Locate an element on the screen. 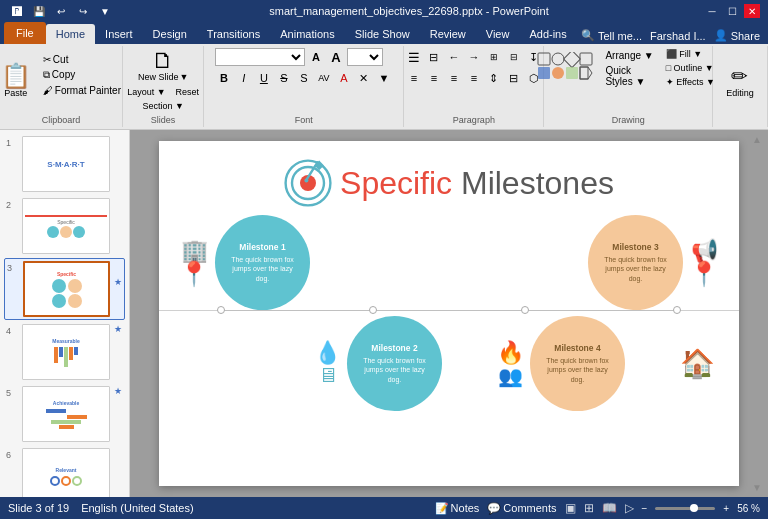 This screenshot has width=768, height=519. paste-button: 📋 Paste is located at coordinates (18, 81).